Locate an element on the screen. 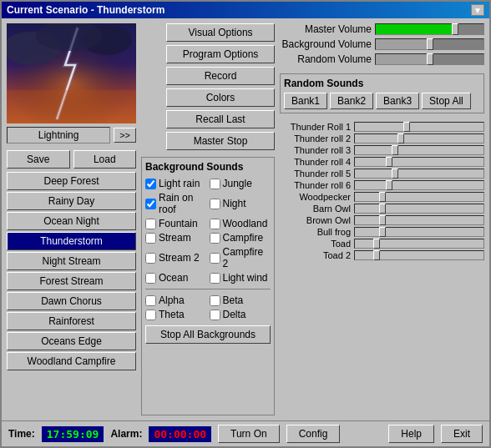  turn-on-button: Turn On is located at coordinates (249, 434).